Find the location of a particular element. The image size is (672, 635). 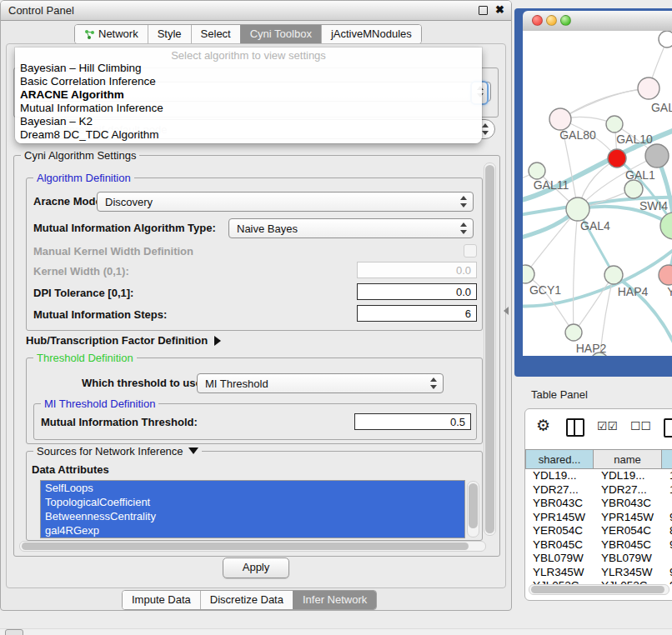

zoom-traffic-light-icon is located at coordinates (565, 20).